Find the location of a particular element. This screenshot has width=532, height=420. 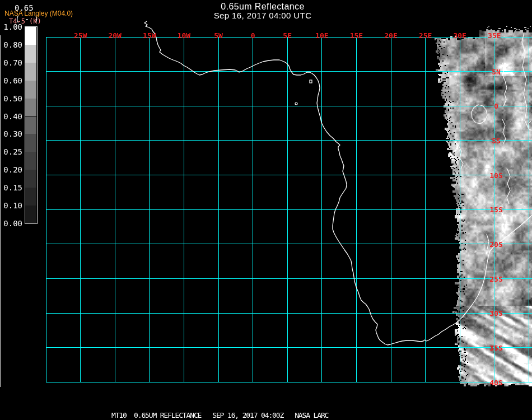

lon-label: 20E is located at coordinates (391, 36).